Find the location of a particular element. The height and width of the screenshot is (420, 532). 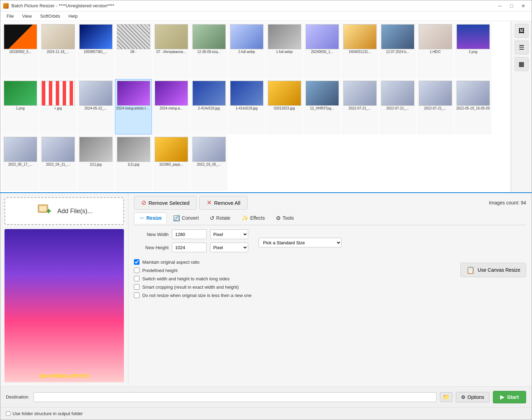

tab-convert: 🔄 Convert is located at coordinates (186, 218).